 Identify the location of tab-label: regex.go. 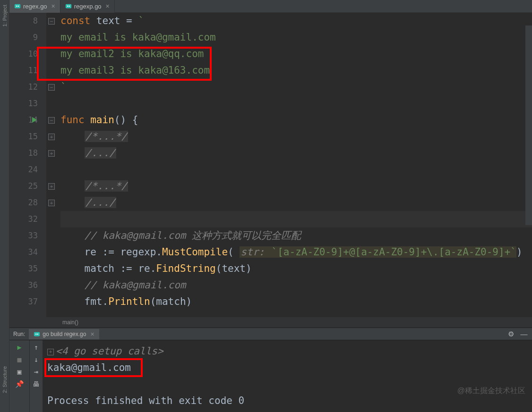
(35, 7).